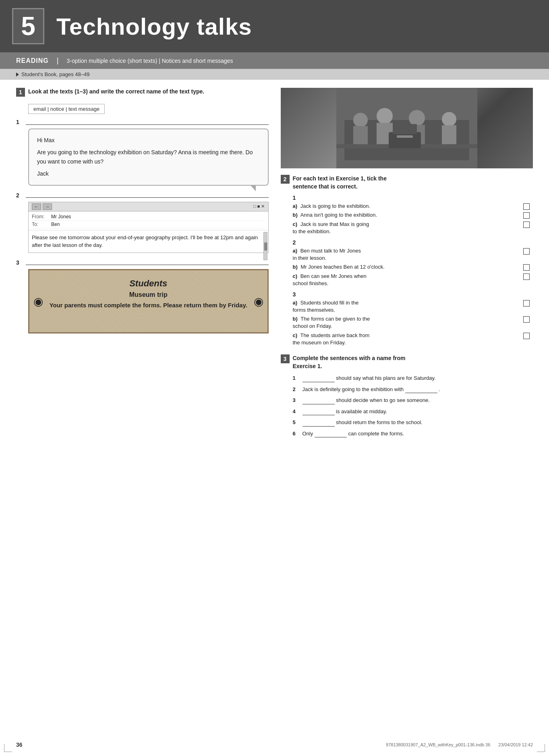 This screenshot has height=756, width=549. What do you see at coordinates (516, 745) in the screenshot?
I see `footer-date: 23/04/2019 12:42` at bounding box center [516, 745].